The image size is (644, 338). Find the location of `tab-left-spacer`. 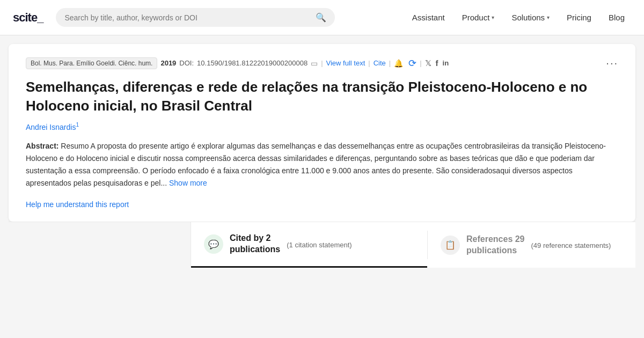

tab-left-spacer is located at coordinates (100, 245).